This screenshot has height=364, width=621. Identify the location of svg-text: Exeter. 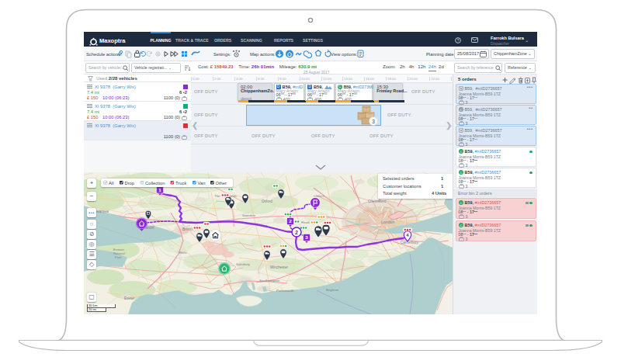
(130, 298).